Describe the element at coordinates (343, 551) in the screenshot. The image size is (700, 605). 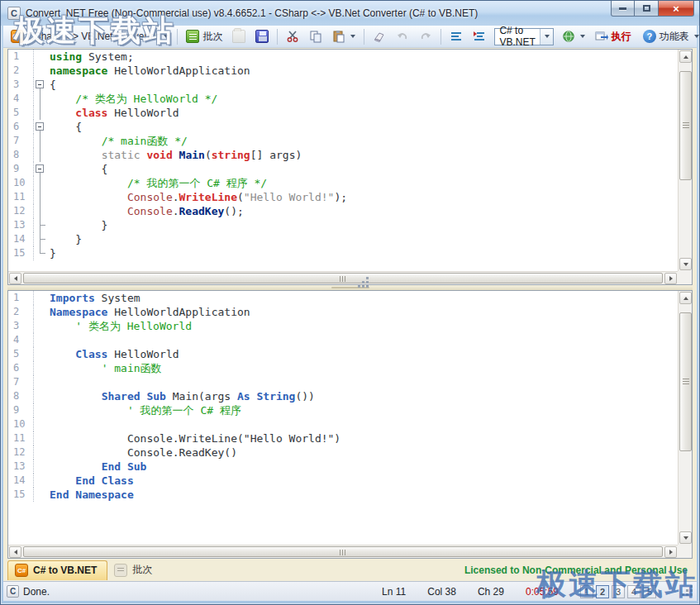
I see `vbnet-horizontal-scrollbar` at that location.